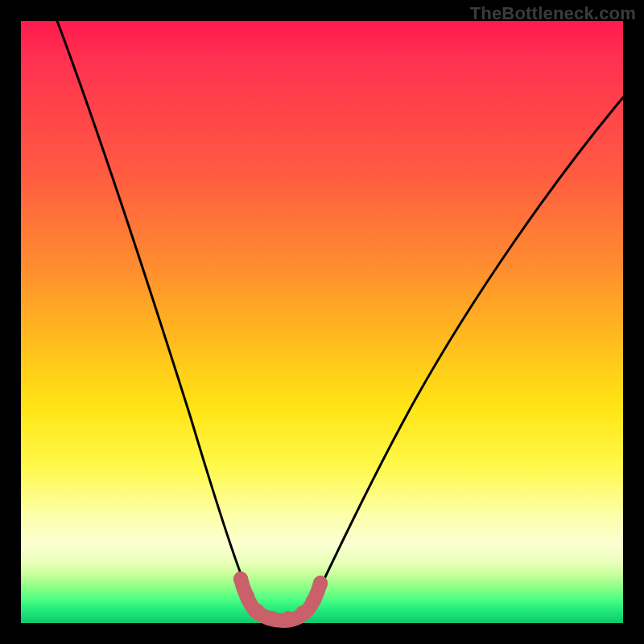 The width and height of the screenshot is (644, 644). Describe the element at coordinates (553, 14) in the screenshot. I see `watermark-text: TheBottleneck.com` at that location.